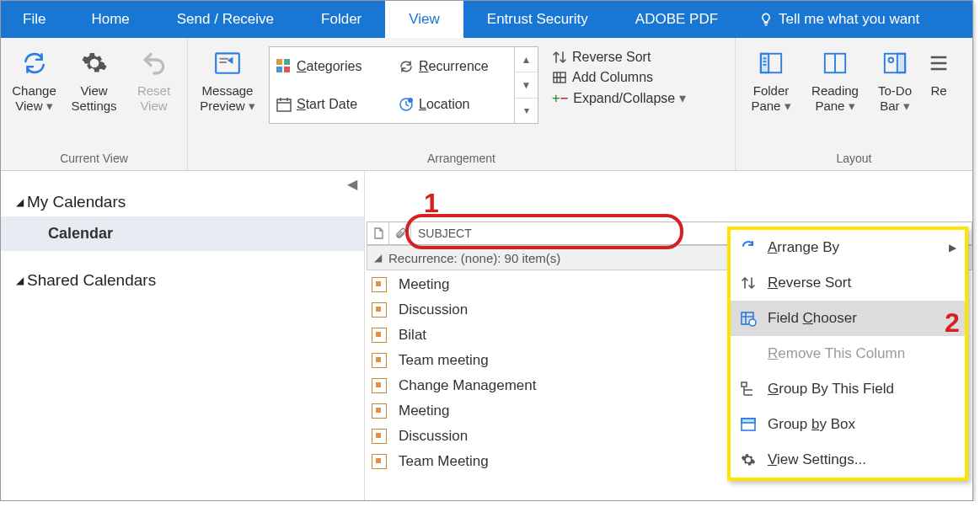 This screenshot has height=507, width=980. What do you see at coordinates (378, 233) in the screenshot?
I see `page-icon` at bounding box center [378, 233].